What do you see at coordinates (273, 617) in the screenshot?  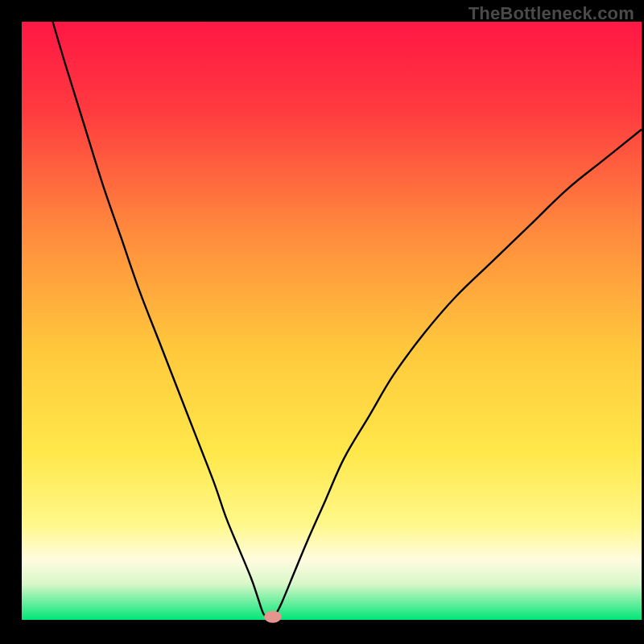 I see `optimum-marker` at bounding box center [273, 617].